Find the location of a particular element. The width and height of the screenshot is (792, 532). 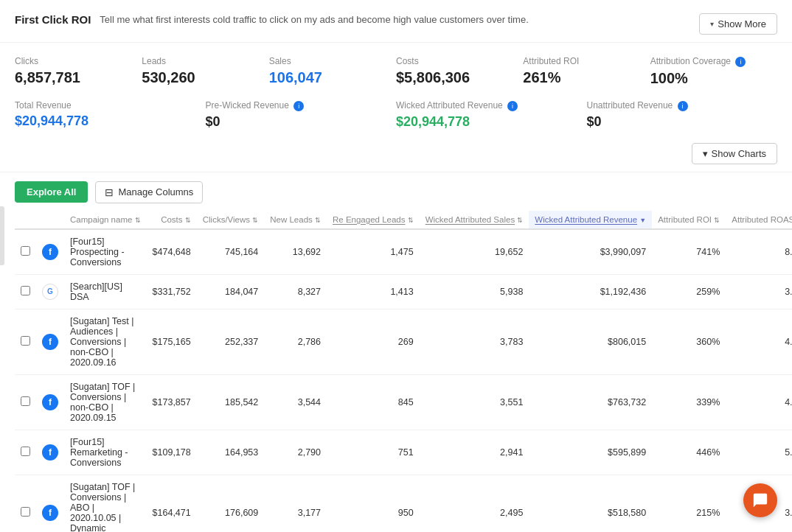

stat-clicks: Clicks 6,857,781 is located at coordinates (78, 71).